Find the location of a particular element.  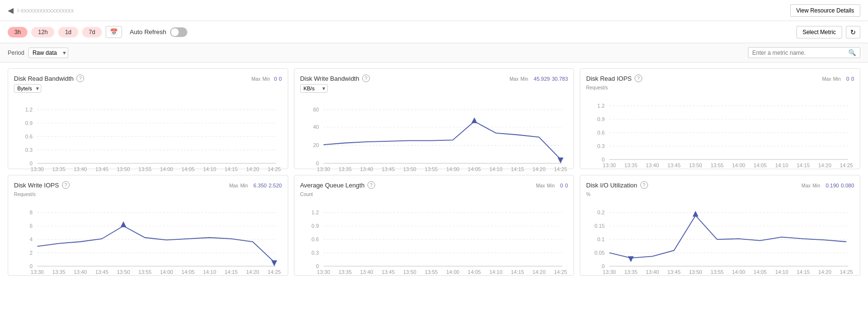

min-label: Min is located at coordinates (266, 79).